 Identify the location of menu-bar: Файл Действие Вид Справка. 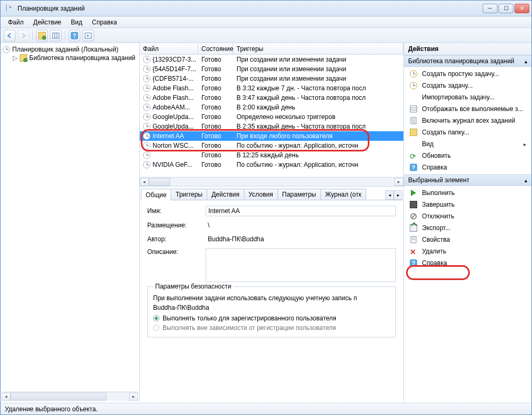
(266, 22).